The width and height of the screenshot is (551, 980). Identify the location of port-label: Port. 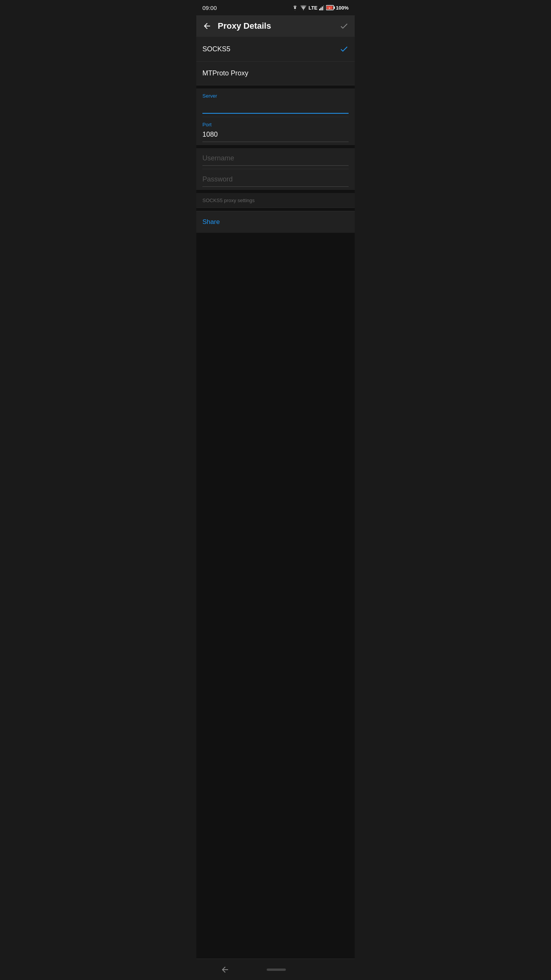
(276, 125).